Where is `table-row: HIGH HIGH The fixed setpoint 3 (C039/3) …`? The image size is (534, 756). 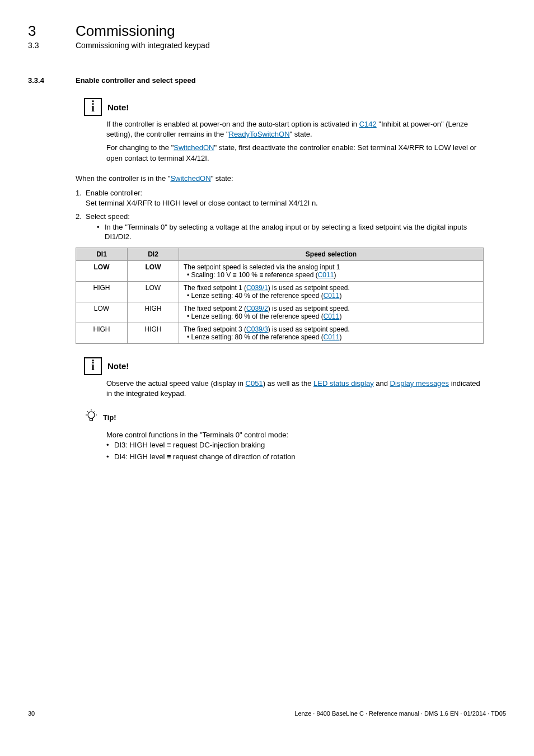 table-row: HIGH HIGH The fixed setpoint 3 (C039/3) … is located at coordinates (280, 333).